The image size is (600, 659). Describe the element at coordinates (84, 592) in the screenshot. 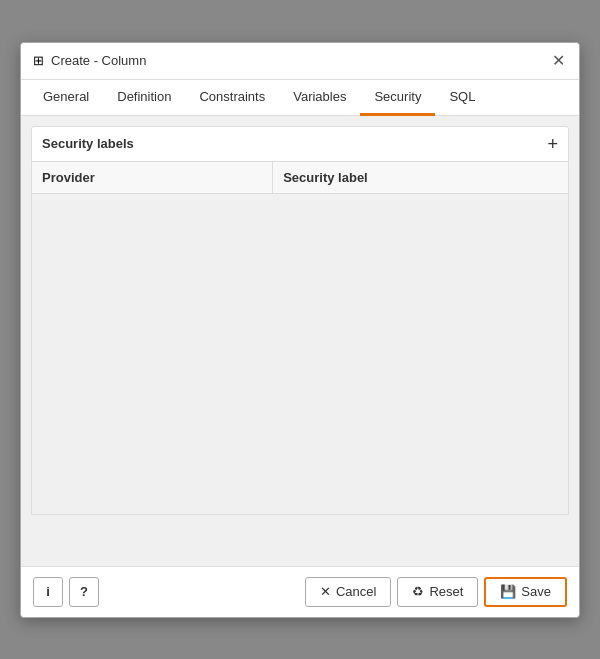

I see `help-button: ?` at that location.